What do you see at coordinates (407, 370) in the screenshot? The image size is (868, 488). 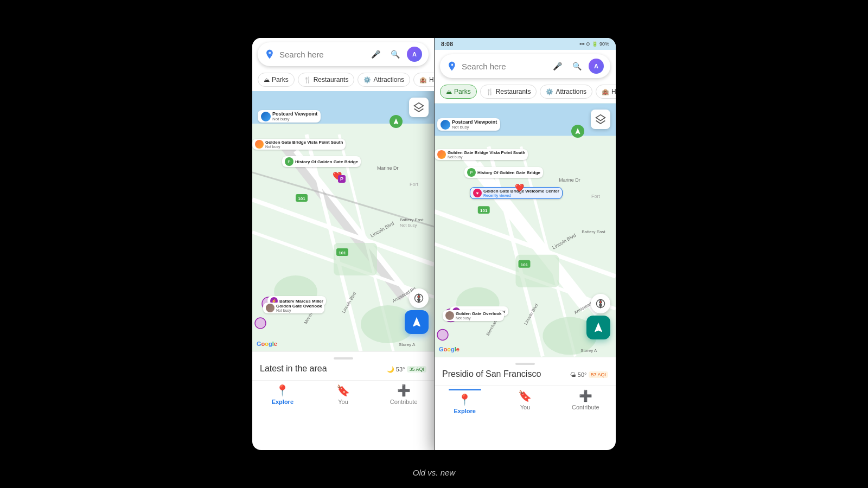 I see `old-weather: 🌙 53° 35 AQI` at bounding box center [407, 370].